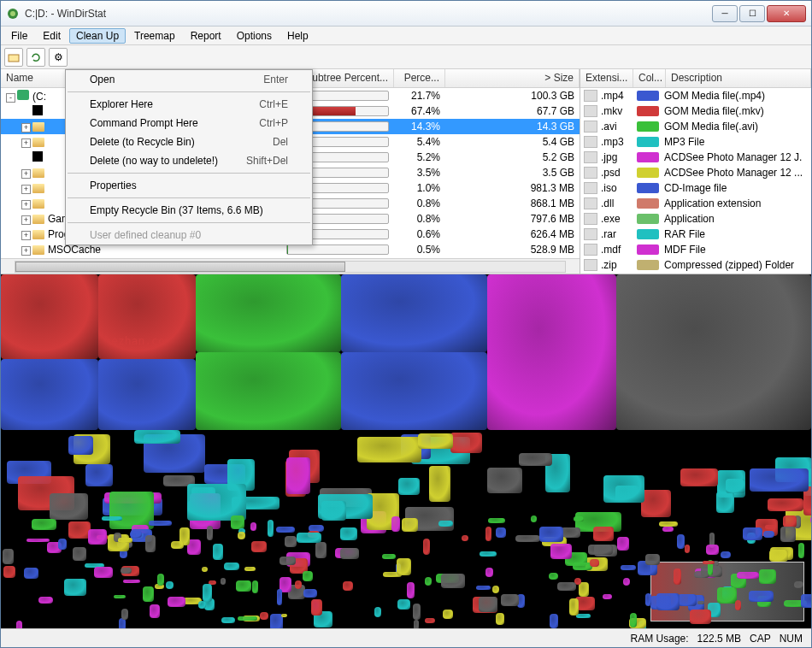  What do you see at coordinates (297, 36) in the screenshot?
I see `menu-help: Help` at bounding box center [297, 36].